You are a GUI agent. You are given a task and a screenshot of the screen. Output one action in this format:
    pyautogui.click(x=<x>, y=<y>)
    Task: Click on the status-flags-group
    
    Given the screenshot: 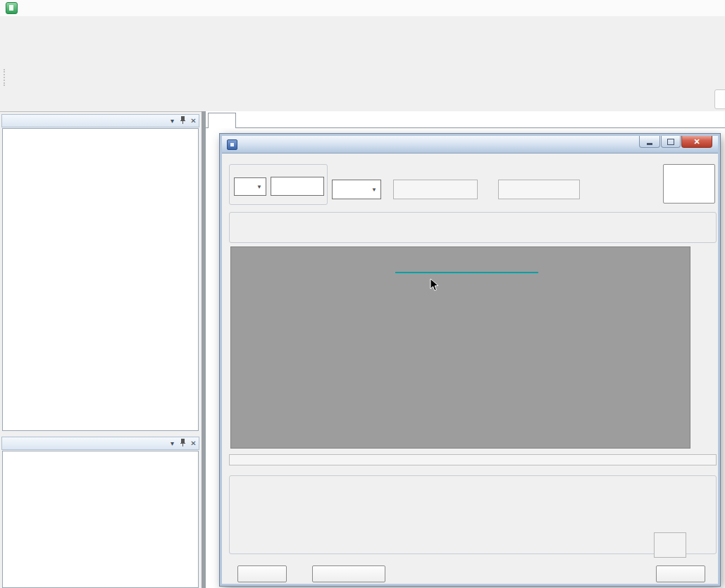 What is the action you would take?
    pyautogui.click(x=473, y=515)
    